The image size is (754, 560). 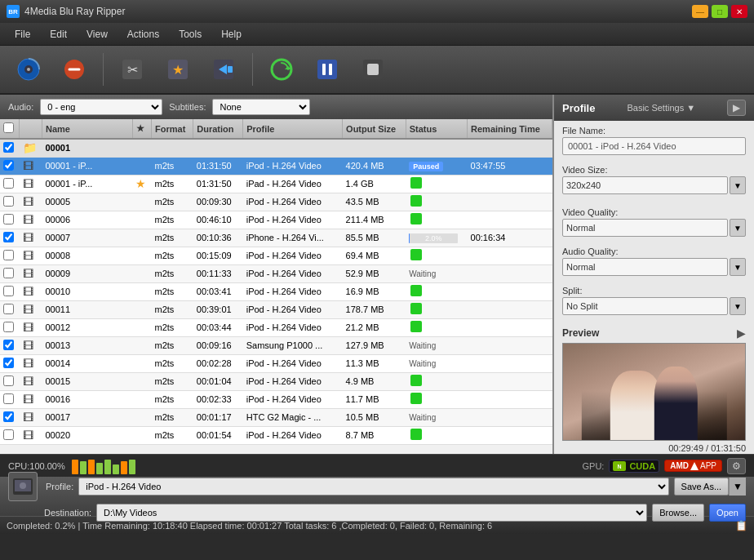 I want to click on minimize-button: —, so click(x=700, y=11).